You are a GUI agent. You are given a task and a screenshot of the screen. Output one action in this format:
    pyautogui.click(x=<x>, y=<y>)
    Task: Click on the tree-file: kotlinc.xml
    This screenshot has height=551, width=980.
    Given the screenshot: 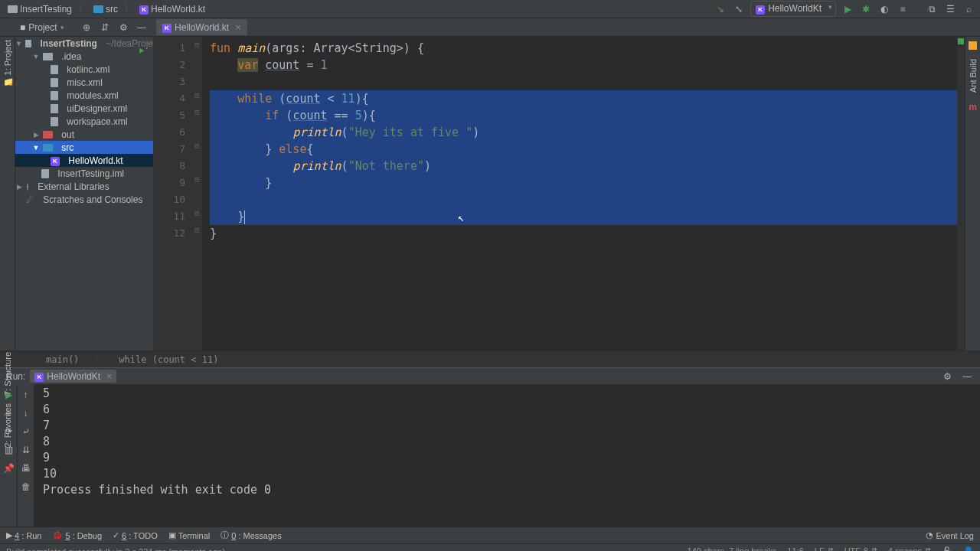 What is the action you would take?
    pyautogui.click(x=88, y=70)
    